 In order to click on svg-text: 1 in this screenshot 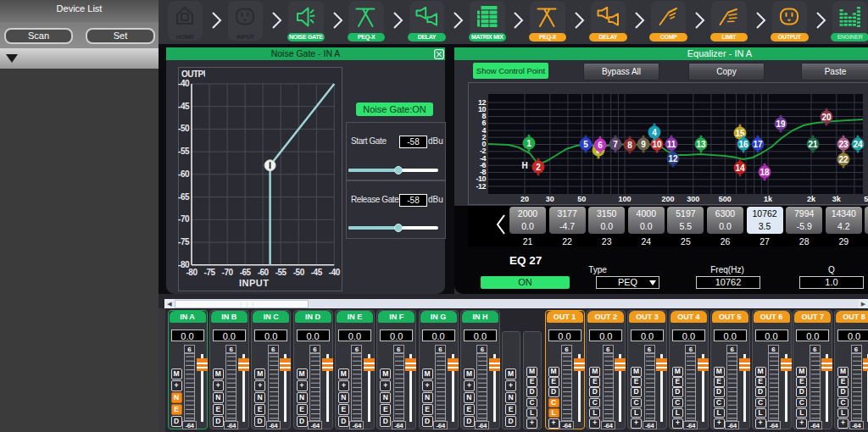, I will do `click(529, 144)`.